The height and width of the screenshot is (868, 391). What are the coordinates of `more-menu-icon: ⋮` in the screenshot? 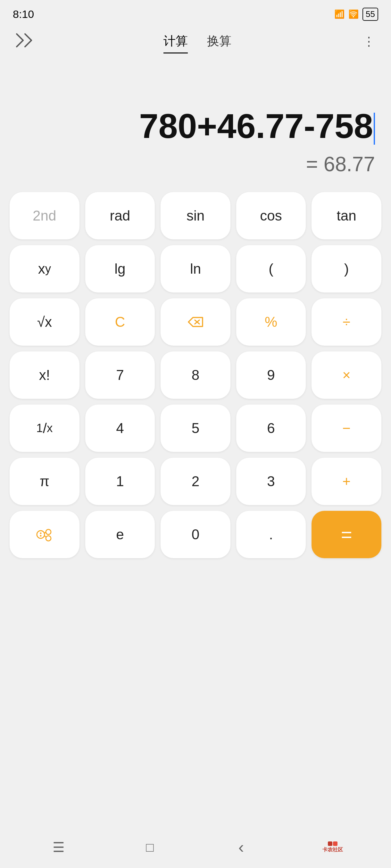 It's located at (369, 42).